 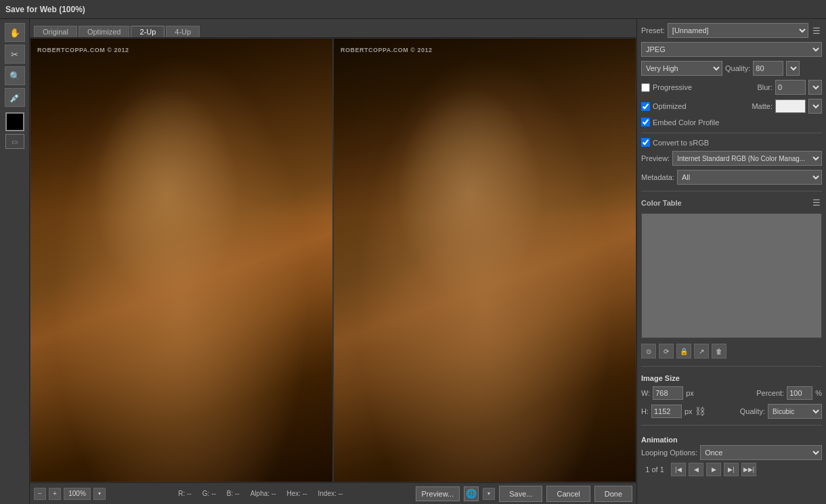 What do you see at coordinates (731, 276) in the screenshot?
I see `color-table-area` at bounding box center [731, 276].